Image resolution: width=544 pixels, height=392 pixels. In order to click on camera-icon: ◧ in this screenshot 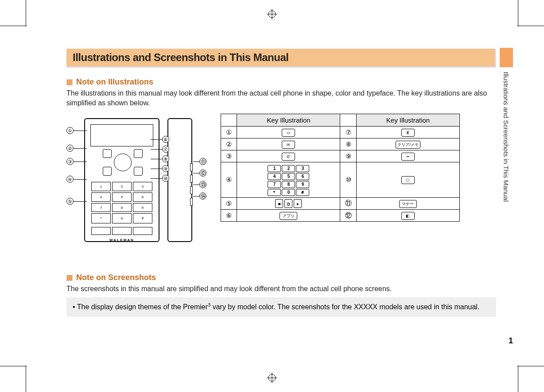, I will do `click(408, 216)`.